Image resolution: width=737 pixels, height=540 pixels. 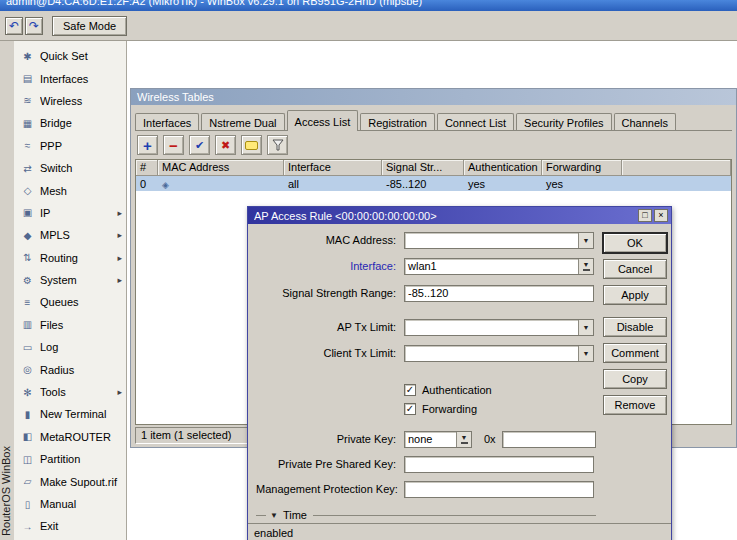 What do you see at coordinates (174, 145) in the screenshot?
I see `remove-button: −` at bounding box center [174, 145].